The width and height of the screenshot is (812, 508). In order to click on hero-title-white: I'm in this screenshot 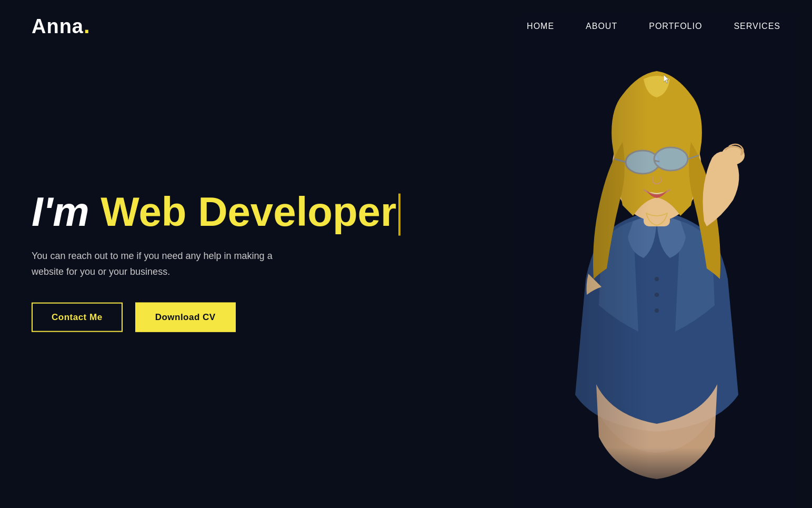, I will do `click(61, 211)`.